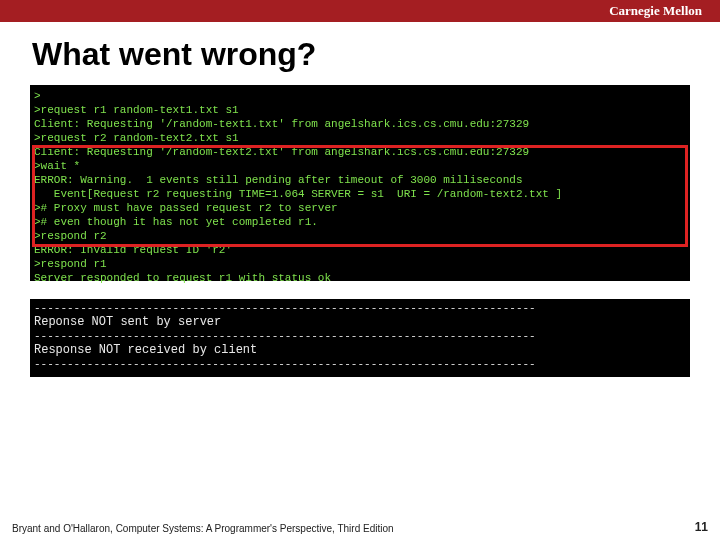 The width and height of the screenshot is (720, 540). What do you see at coordinates (360, 11) in the screenshot?
I see `topbar: Carnegie Mellon` at bounding box center [360, 11].